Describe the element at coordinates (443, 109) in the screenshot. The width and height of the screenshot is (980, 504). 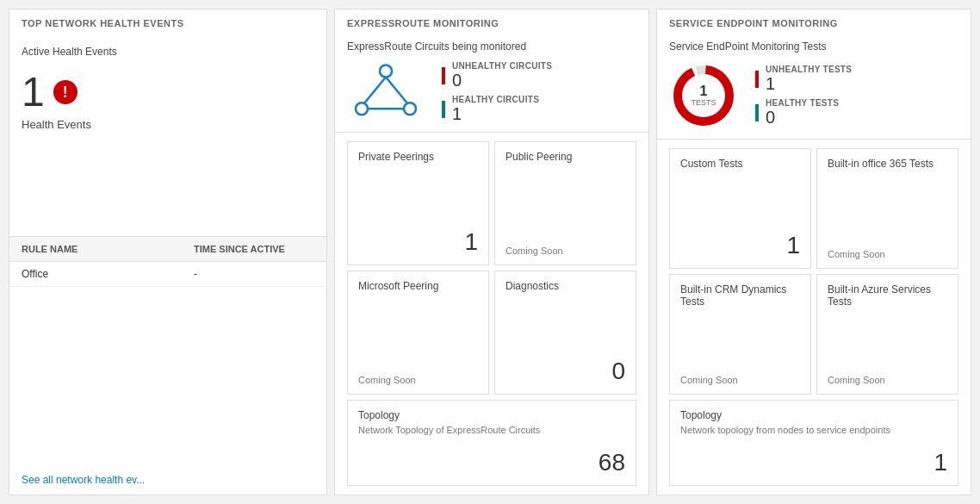
I see `healthy-bar` at that location.